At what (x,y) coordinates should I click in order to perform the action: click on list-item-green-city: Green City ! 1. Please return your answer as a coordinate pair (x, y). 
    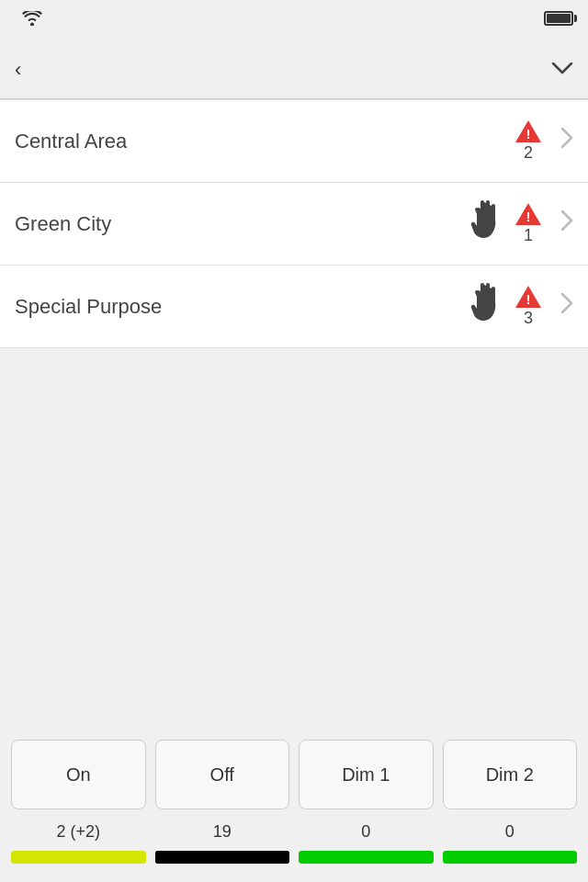
    Looking at the image, I should click on (294, 224).